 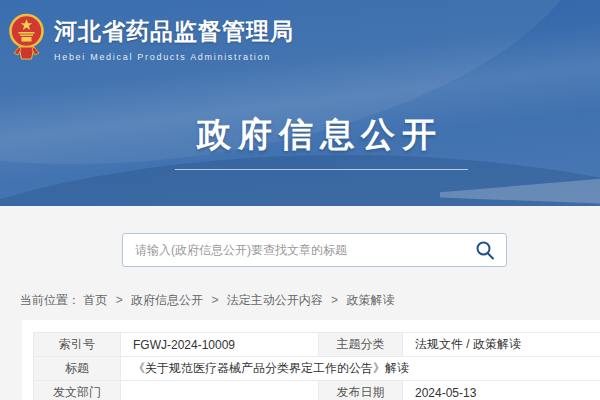 What do you see at coordinates (174, 32) in the screenshot?
I see `site-name: 河北省药品监督管理局` at bounding box center [174, 32].